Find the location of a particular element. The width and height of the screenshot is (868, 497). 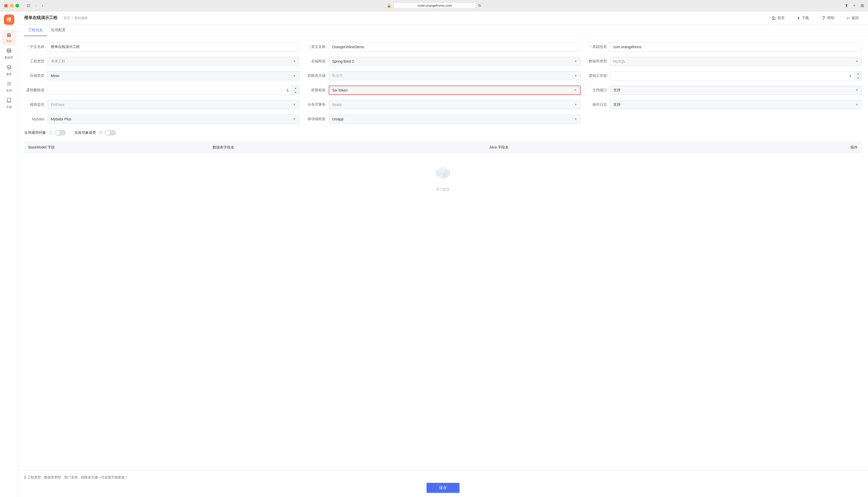

project-type-select: 单体工程 ▼ is located at coordinates (174, 61).